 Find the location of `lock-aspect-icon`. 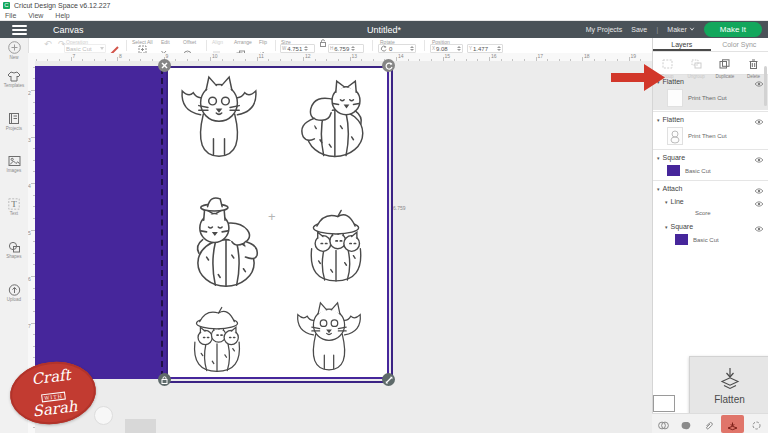

lock-aspect-icon is located at coordinates (323, 43).